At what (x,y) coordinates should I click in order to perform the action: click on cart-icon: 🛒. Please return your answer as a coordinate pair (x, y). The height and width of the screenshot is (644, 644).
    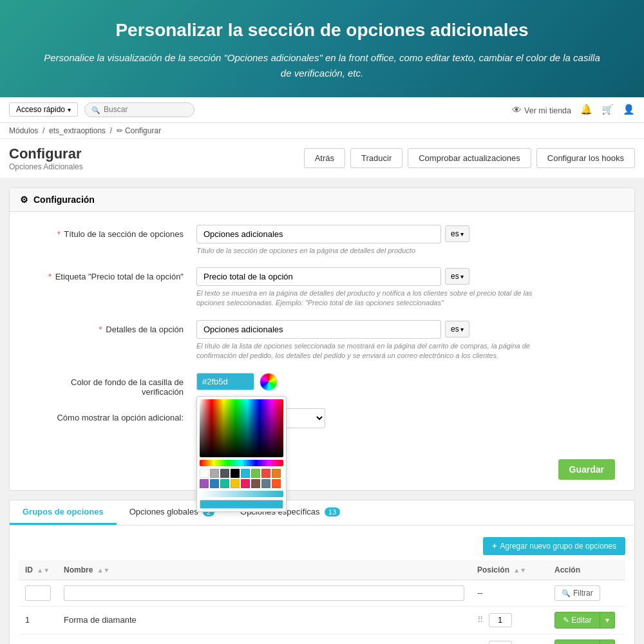
    Looking at the image, I should click on (608, 109).